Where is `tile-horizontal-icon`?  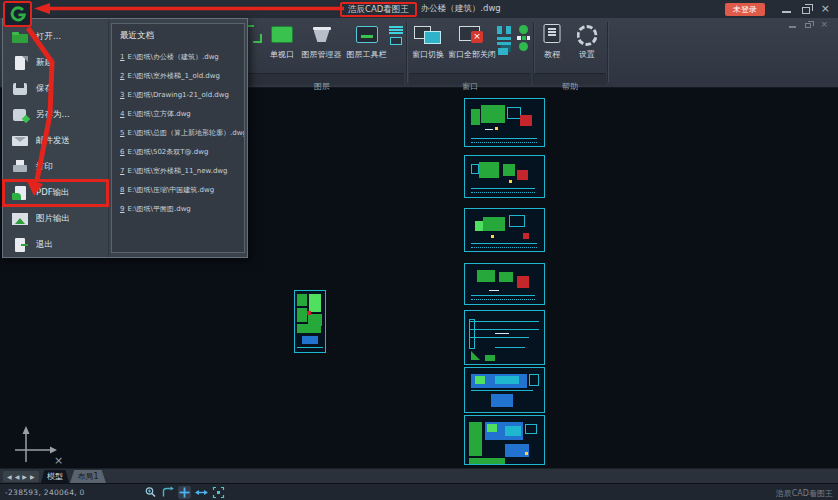
tile-horizontal-icon is located at coordinates (504, 41).